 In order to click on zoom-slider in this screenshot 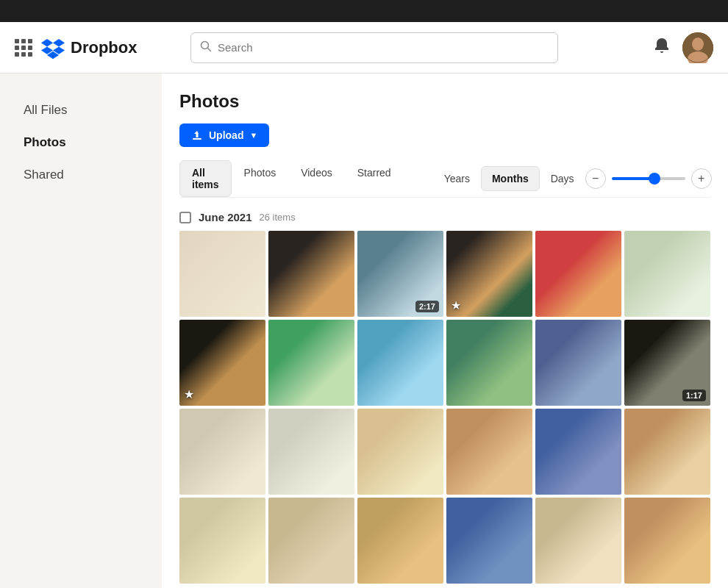, I will do `click(649, 179)`.